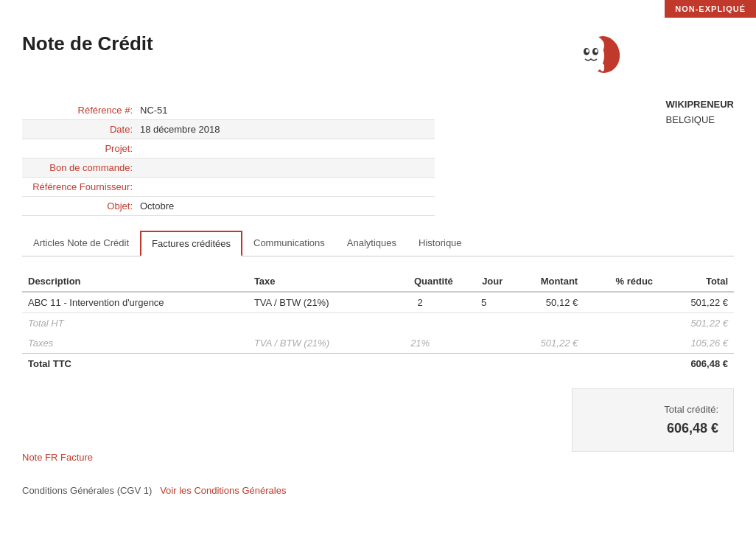  What do you see at coordinates (700, 119) in the screenshot?
I see `company-country: BELGIQUE` at bounding box center [700, 119].